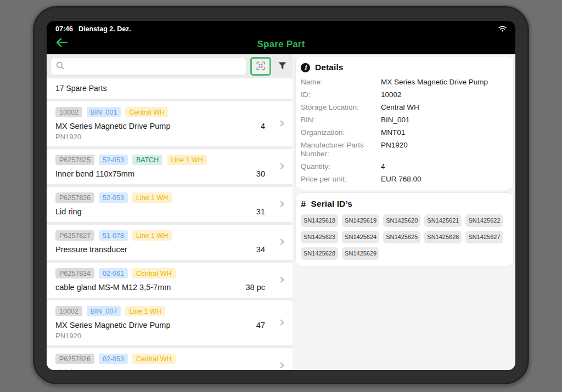  I want to click on badge: P6257834, so click(75, 273).